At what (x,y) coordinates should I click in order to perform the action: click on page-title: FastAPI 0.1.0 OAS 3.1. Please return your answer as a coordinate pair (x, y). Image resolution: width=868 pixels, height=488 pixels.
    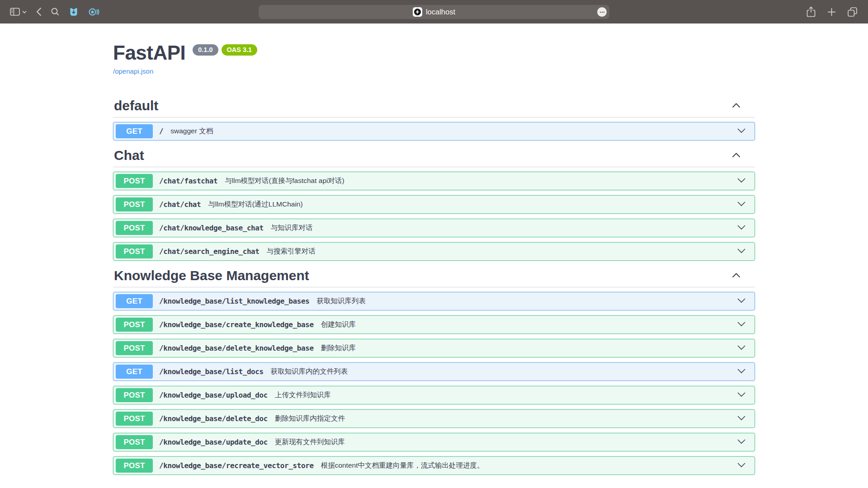
    Looking at the image, I should click on (434, 53).